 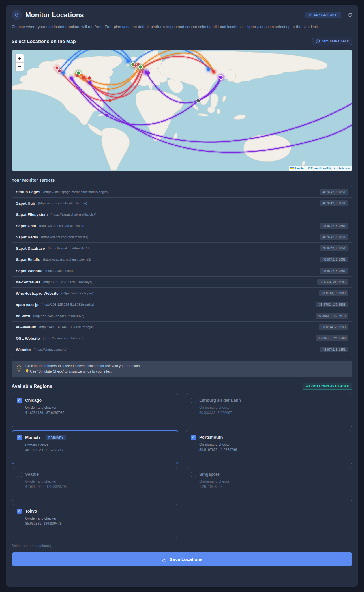 What do you see at coordinates (332, 316) in the screenshot?
I see `target-coordinates-badge: 47.3066, -122.2619` at bounding box center [332, 316].